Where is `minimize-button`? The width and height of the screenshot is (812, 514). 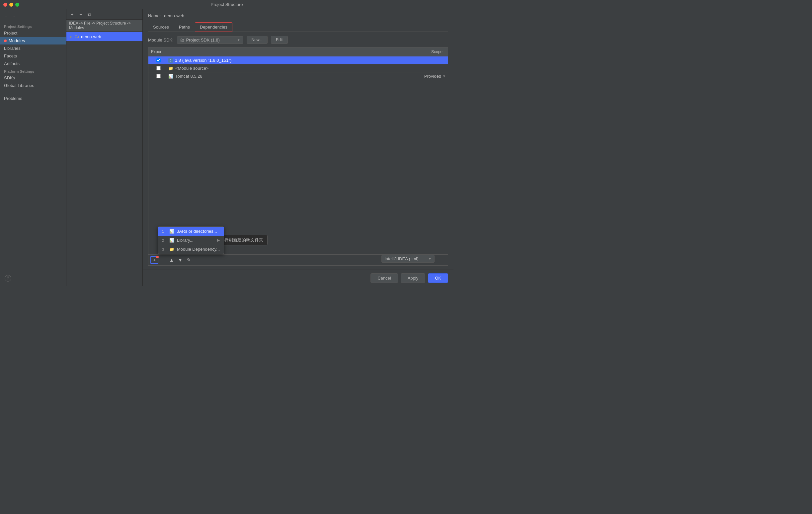 minimize-button is located at coordinates (11, 5).